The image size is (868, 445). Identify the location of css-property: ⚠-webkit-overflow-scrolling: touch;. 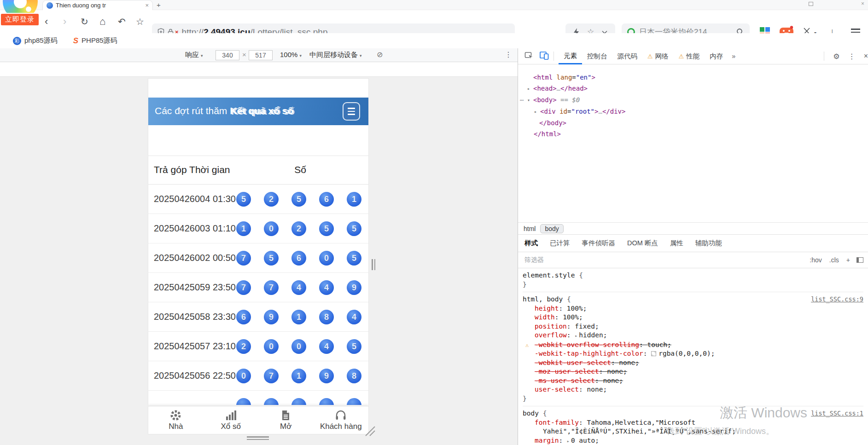
(693, 345).